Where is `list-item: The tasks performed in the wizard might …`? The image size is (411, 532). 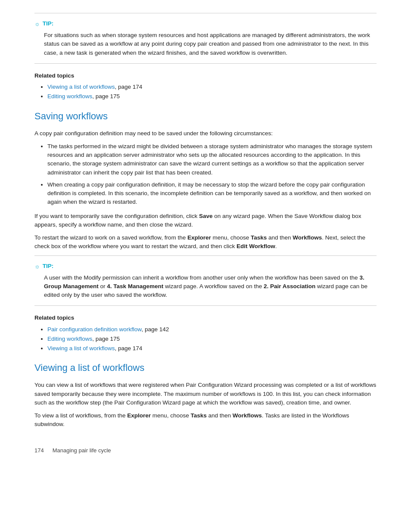 list-item: The tasks performed in the wizard might … is located at coordinates (212, 159).